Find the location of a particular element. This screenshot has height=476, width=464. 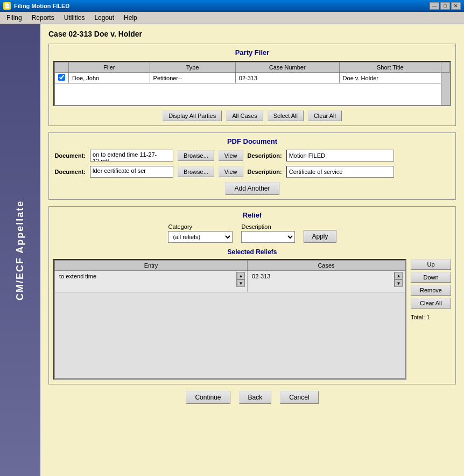

col-type: Type is located at coordinates (193, 68).